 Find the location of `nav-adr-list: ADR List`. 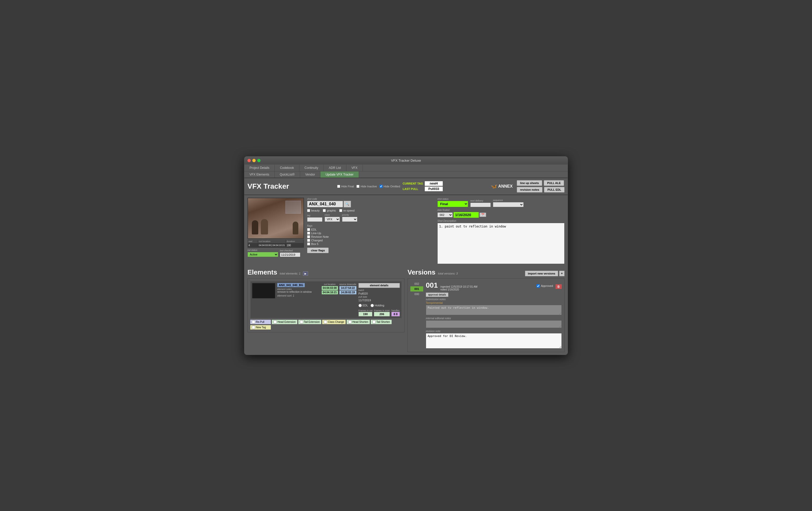

nav-adr-list: ADR List is located at coordinates (335, 168).